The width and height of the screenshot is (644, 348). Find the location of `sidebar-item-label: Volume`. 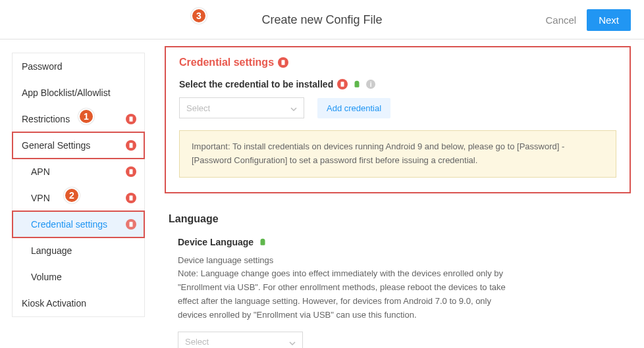

sidebar-item-label: Volume is located at coordinates (46, 277).